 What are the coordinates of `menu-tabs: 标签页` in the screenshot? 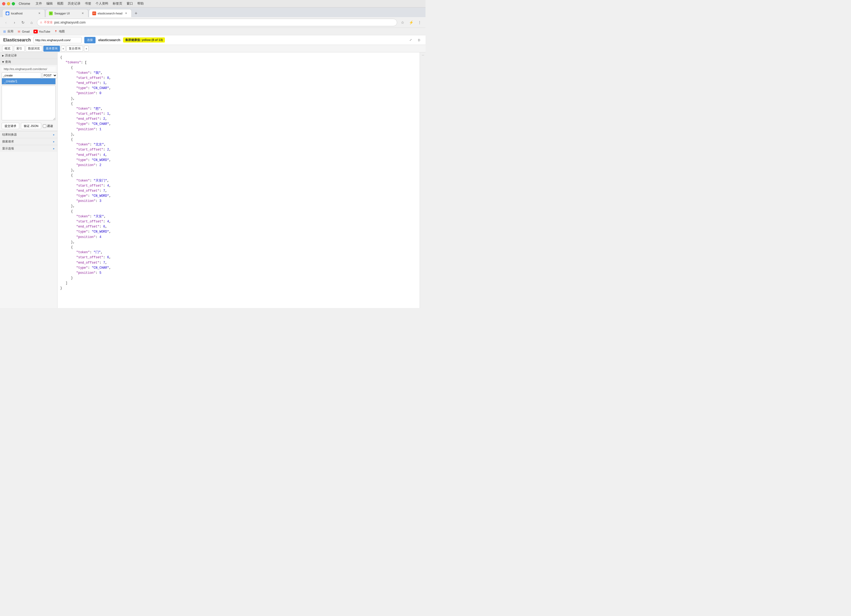 It's located at (117, 4).